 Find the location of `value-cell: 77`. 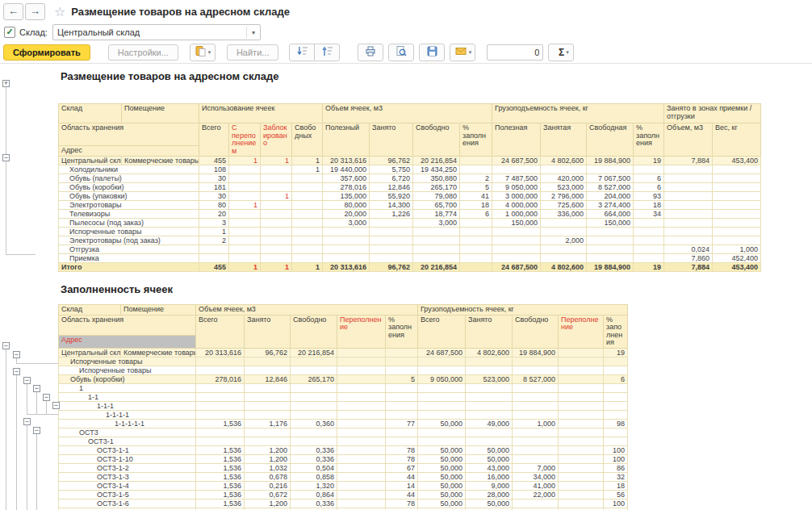

value-cell: 77 is located at coordinates (402, 423).